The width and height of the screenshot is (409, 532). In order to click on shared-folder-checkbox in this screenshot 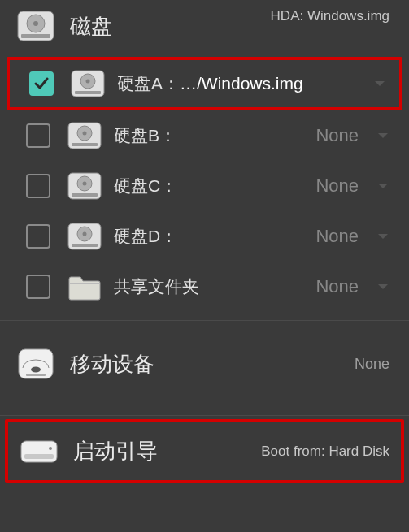, I will do `click(38, 287)`.